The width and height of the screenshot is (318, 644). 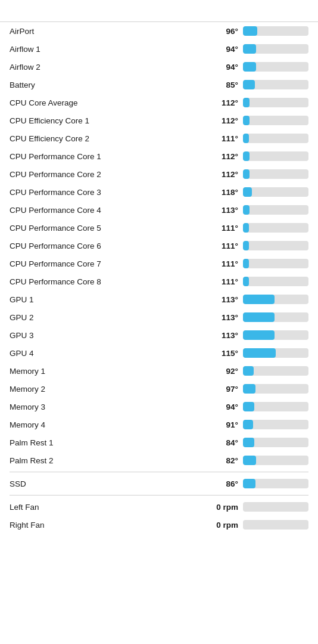 What do you see at coordinates (224, 371) in the screenshot?
I see `sensor-value: 92°` at bounding box center [224, 371].